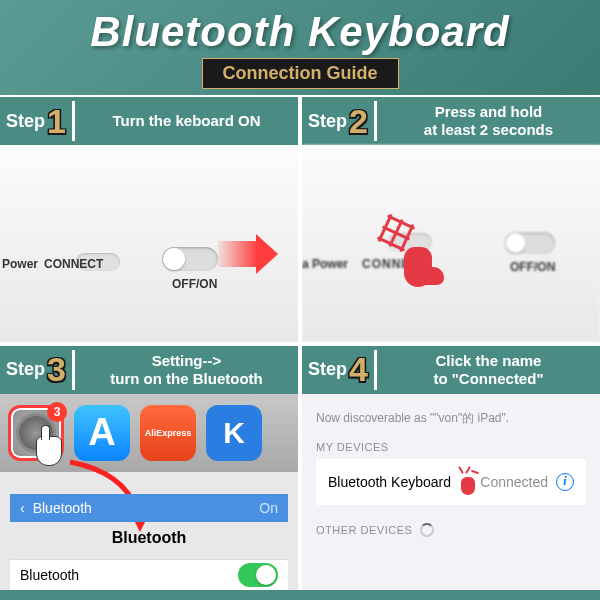 The image size is (600, 600). What do you see at coordinates (56, 370) in the screenshot?
I see `step-number: 3` at bounding box center [56, 370].